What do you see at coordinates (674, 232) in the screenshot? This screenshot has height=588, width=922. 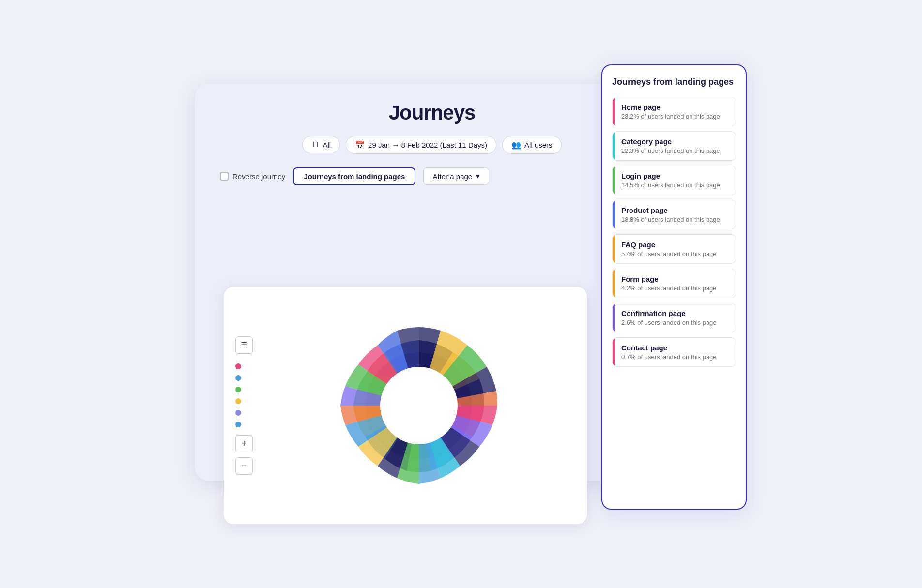 I see `page-items-list: Home page 28.2% of users landed on this …` at bounding box center [674, 232].